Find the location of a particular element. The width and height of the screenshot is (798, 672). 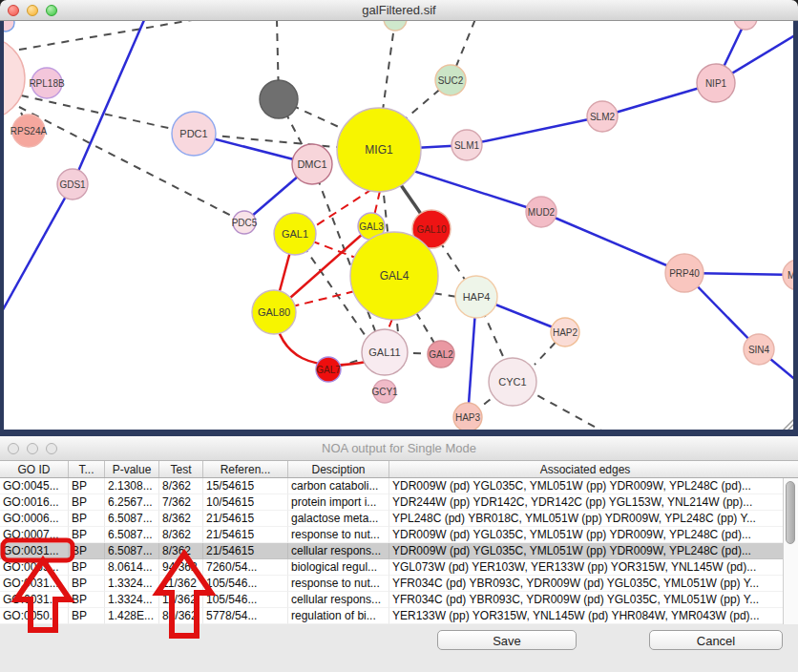

cell-test: 80/362 is located at coordinates (181, 617).